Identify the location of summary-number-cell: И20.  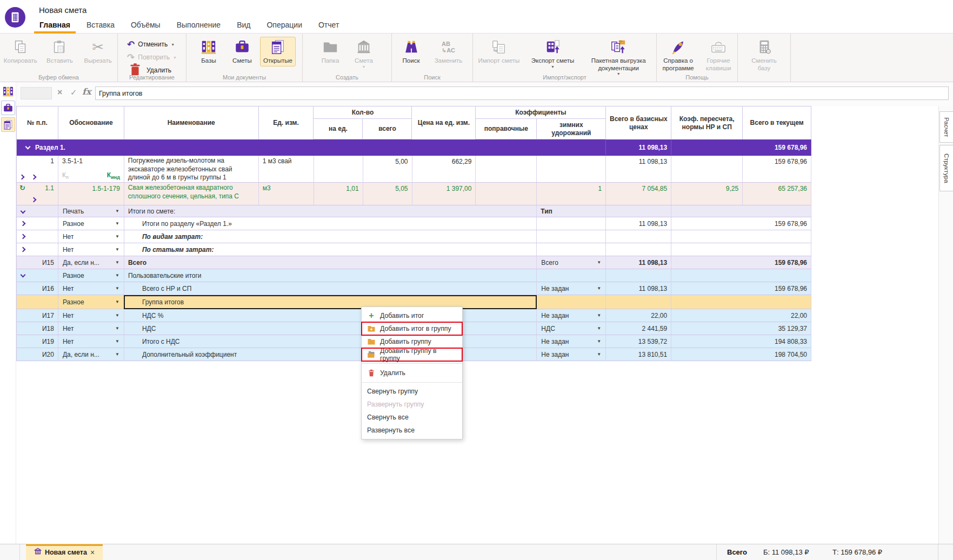
(38, 355).